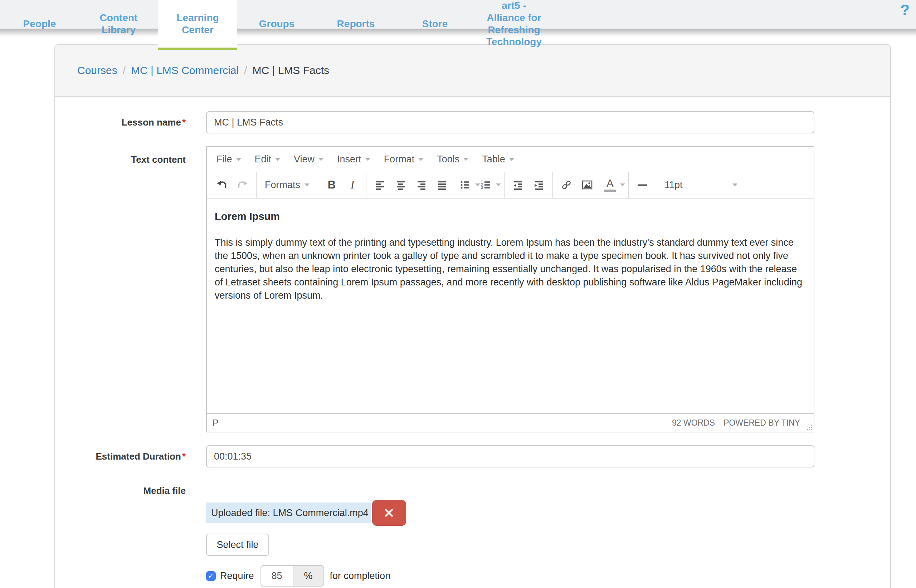  I want to click on text-color-button: A, so click(615, 185).